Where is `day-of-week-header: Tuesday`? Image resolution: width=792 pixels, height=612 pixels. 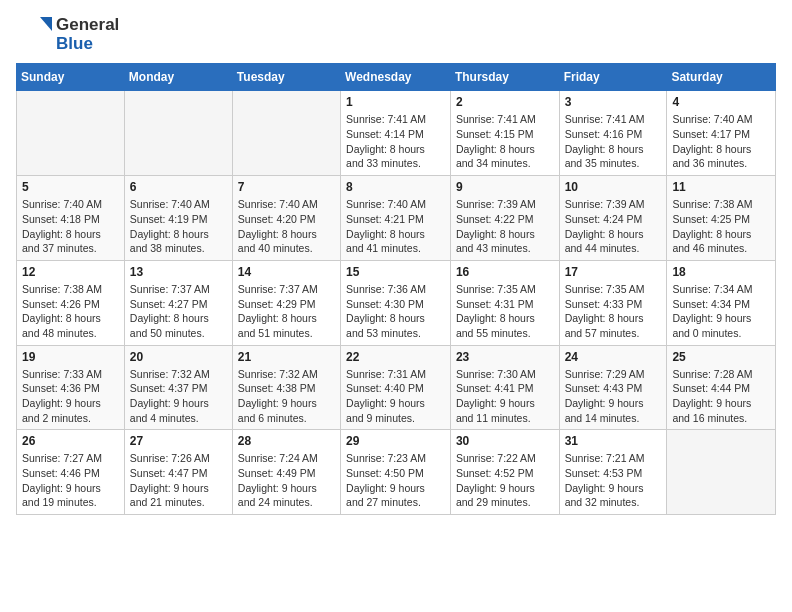 day-of-week-header: Tuesday is located at coordinates (286, 78).